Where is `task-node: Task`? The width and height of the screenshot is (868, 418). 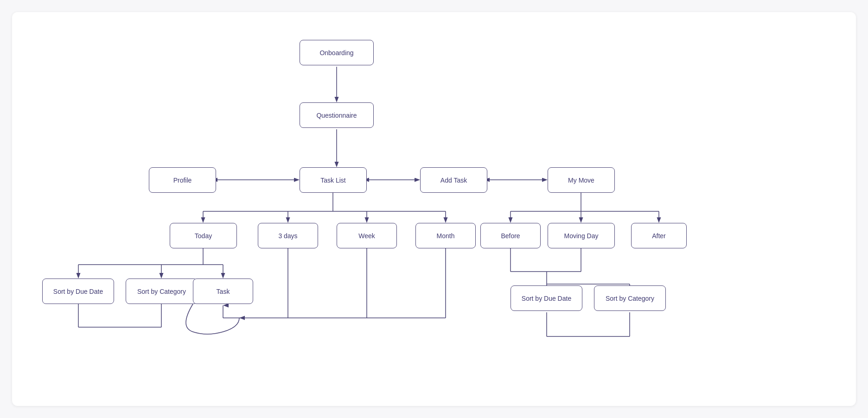 task-node: Task is located at coordinates (223, 291).